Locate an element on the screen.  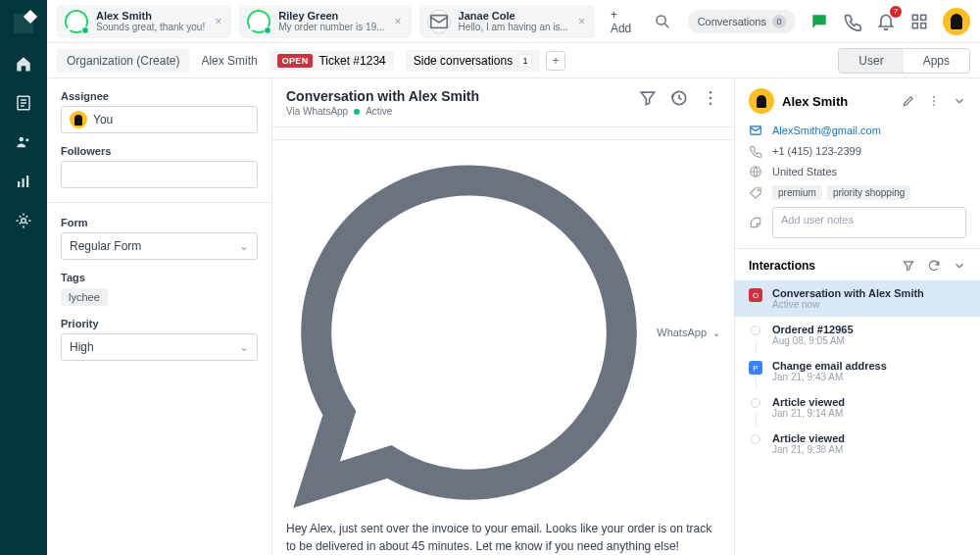
toggle-apps: Apps is located at coordinates (937, 61).